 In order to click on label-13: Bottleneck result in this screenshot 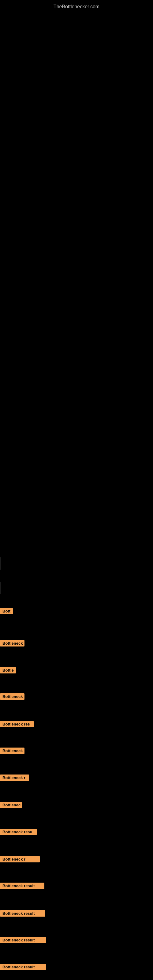, I will do `click(23, 940)`.